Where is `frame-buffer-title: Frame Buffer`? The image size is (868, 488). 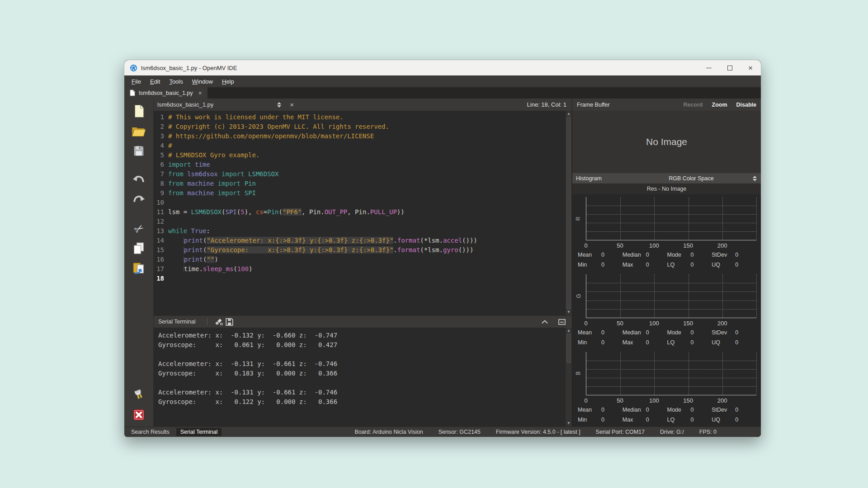
frame-buffer-title: Frame Buffer is located at coordinates (593, 105).